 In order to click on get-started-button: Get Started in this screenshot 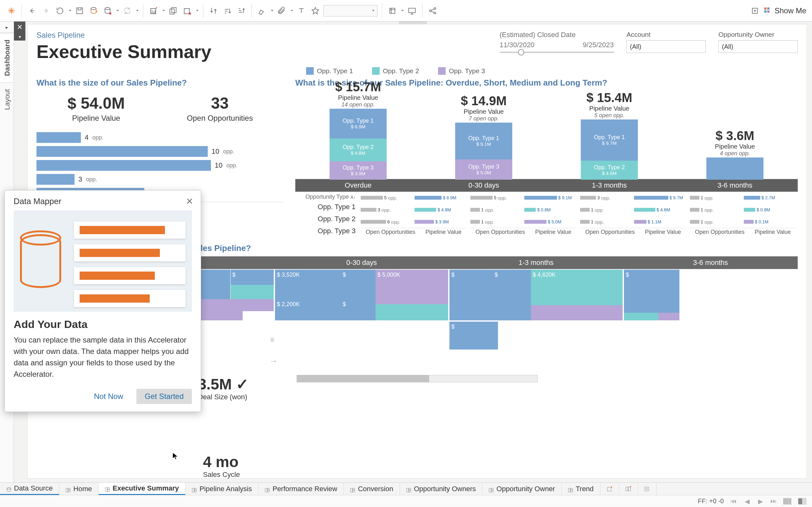, I will do `click(164, 396)`.